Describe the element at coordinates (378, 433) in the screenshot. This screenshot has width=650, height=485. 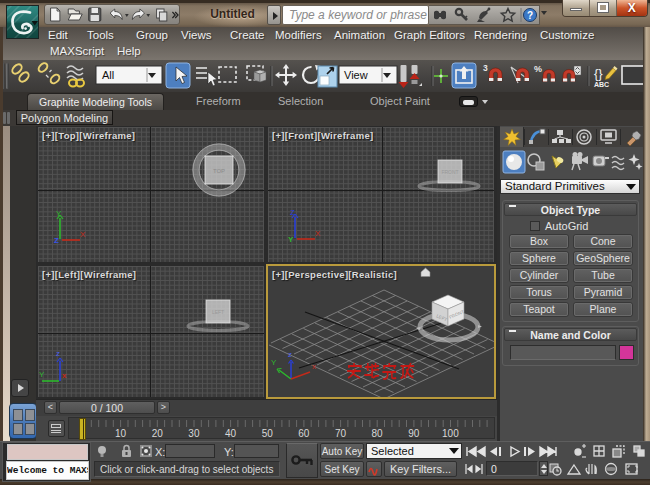
I see `svg-text: 80` at that location.